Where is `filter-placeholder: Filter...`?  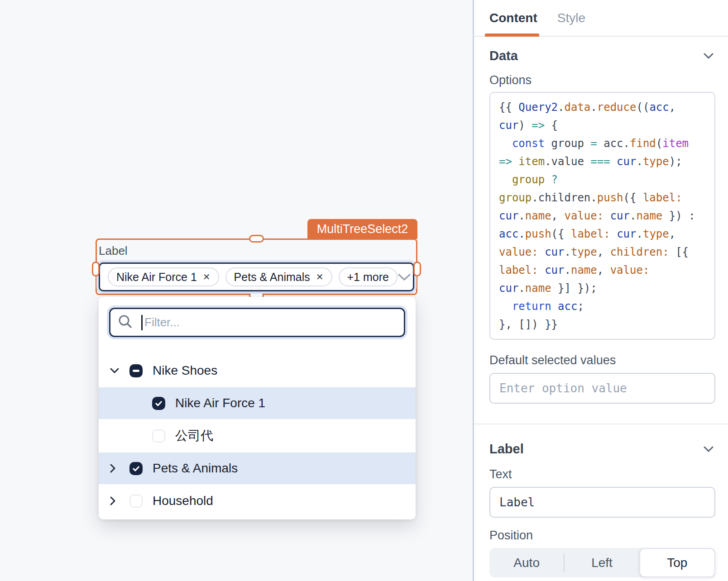
filter-placeholder: Filter... is located at coordinates (162, 322).